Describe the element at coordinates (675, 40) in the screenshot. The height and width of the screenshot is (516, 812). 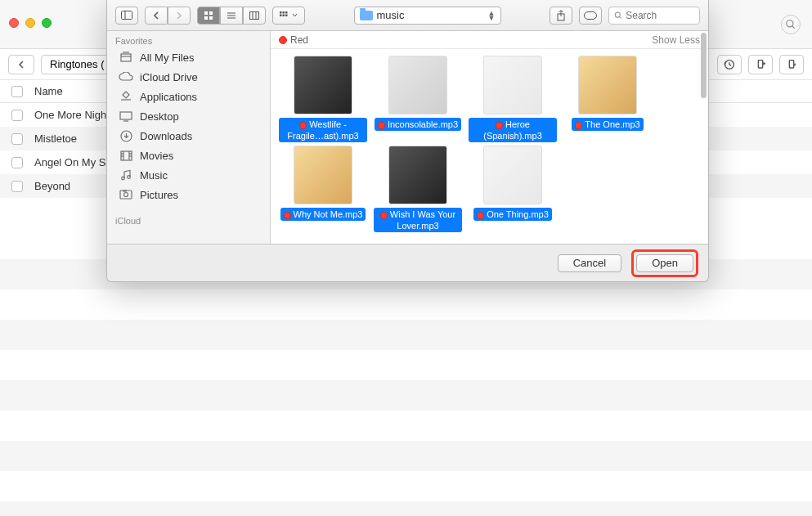
I see `show-less-link: Show Less` at that location.